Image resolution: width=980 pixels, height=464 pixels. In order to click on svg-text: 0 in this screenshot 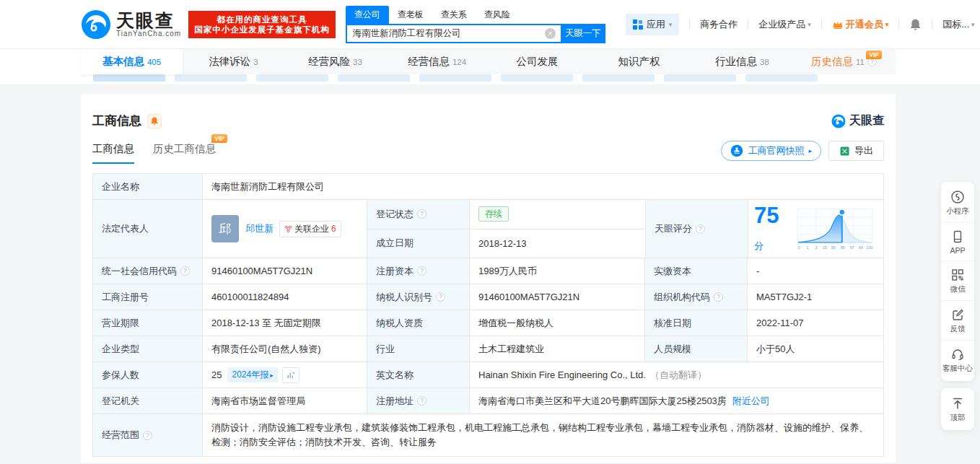, I will do `click(800, 248)`.